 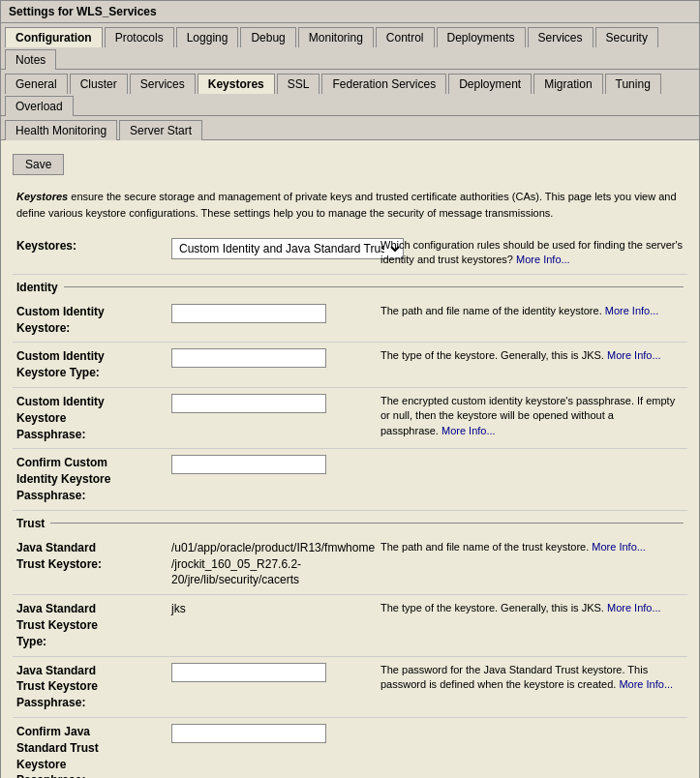 What do you see at coordinates (94, 418) in the screenshot?
I see `custom-identity-keystore-passphrase-label: Custom IdentityKeystorePassphrase:` at bounding box center [94, 418].